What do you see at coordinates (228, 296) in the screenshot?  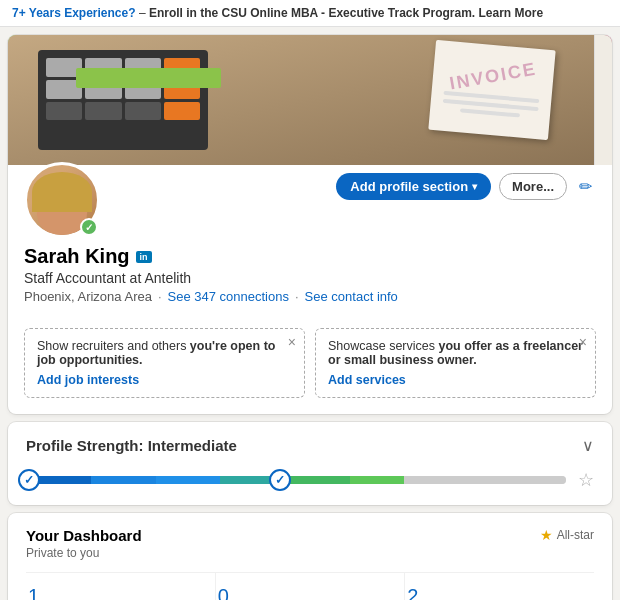 I see `connections-link: See 347 connections` at bounding box center [228, 296].